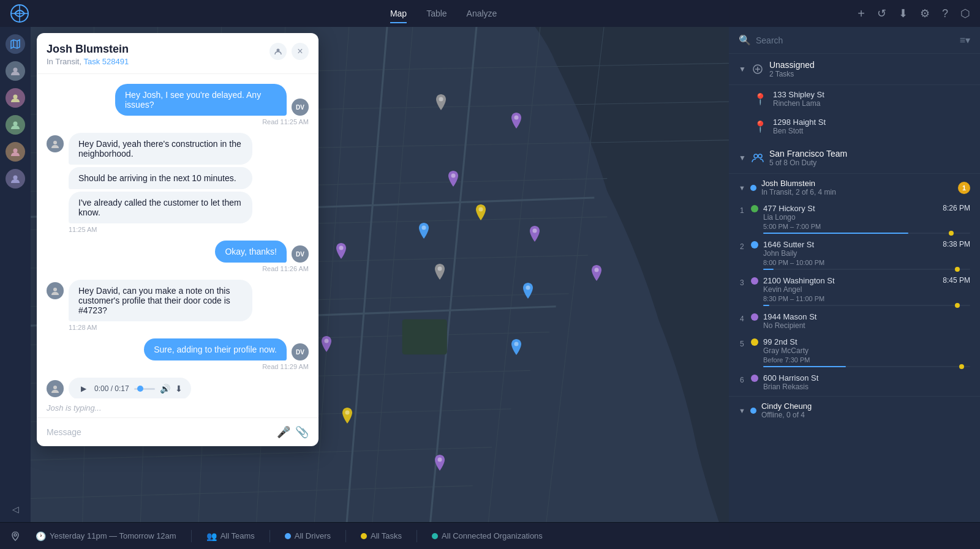 The image size is (980, 549). I want to click on route-5-person: Gray McCarty, so click(786, 351).